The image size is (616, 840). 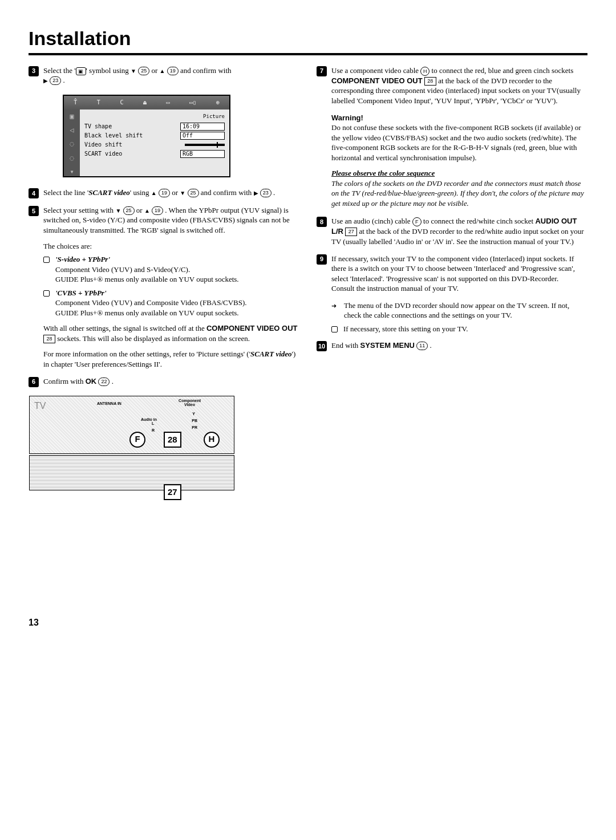 I want to click on bullet-icon, so click(x=47, y=260).